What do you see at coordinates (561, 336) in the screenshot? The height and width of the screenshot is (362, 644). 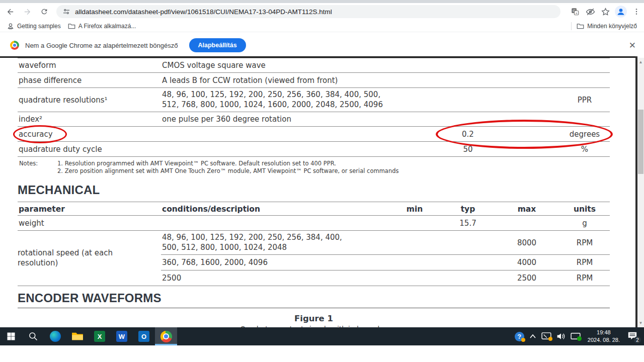 I see `speaker-icon` at bounding box center [561, 336].